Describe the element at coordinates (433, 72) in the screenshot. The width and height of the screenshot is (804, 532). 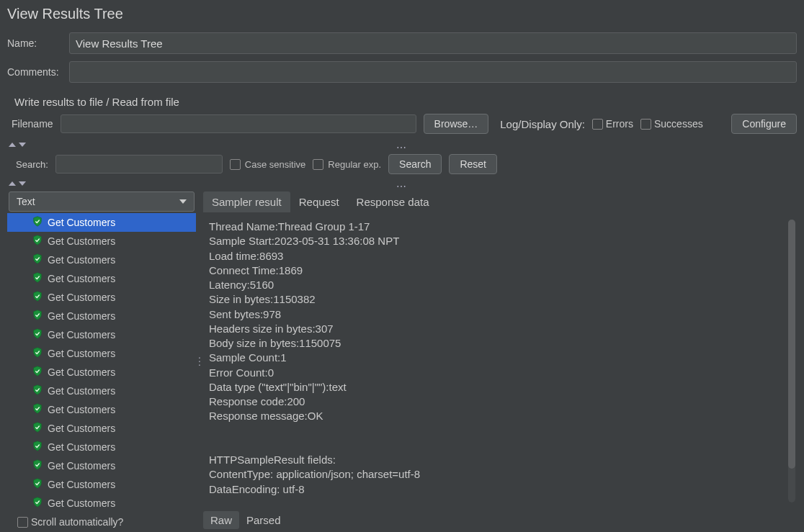
I see `comments-input` at that location.